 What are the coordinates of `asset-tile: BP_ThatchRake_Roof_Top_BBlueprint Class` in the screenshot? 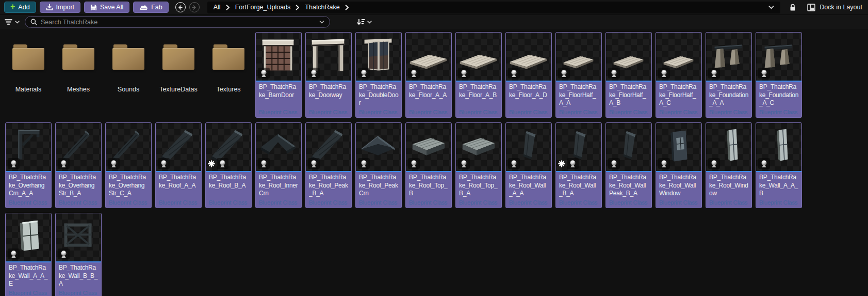 It's located at (429, 165).